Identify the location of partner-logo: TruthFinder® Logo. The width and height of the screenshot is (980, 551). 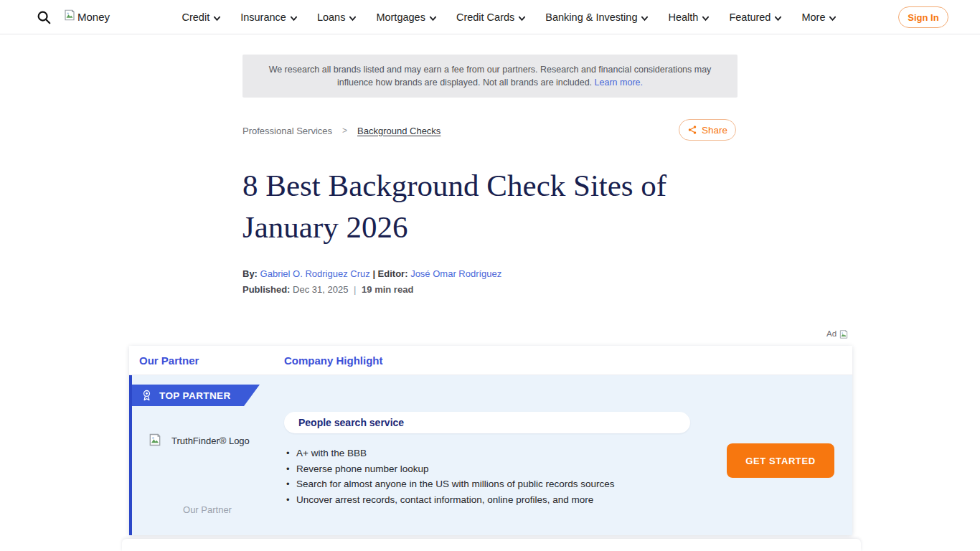
(199, 441).